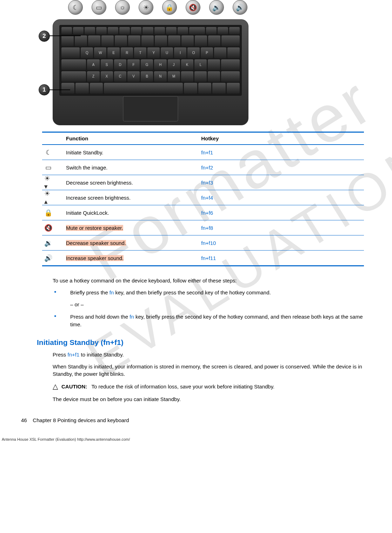  Describe the element at coordinates (131, 213) in the screenshot. I see `function-cell: Initiate QuickLock.` at that location.